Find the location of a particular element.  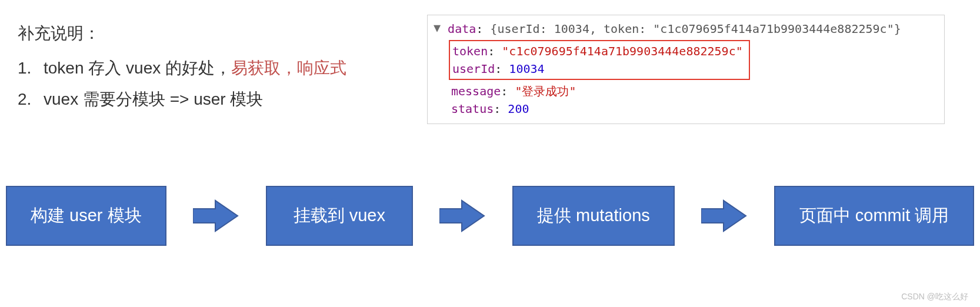

devtools-token-val: "c1c079695f414a71b9903444e882259c" is located at coordinates (622, 51).